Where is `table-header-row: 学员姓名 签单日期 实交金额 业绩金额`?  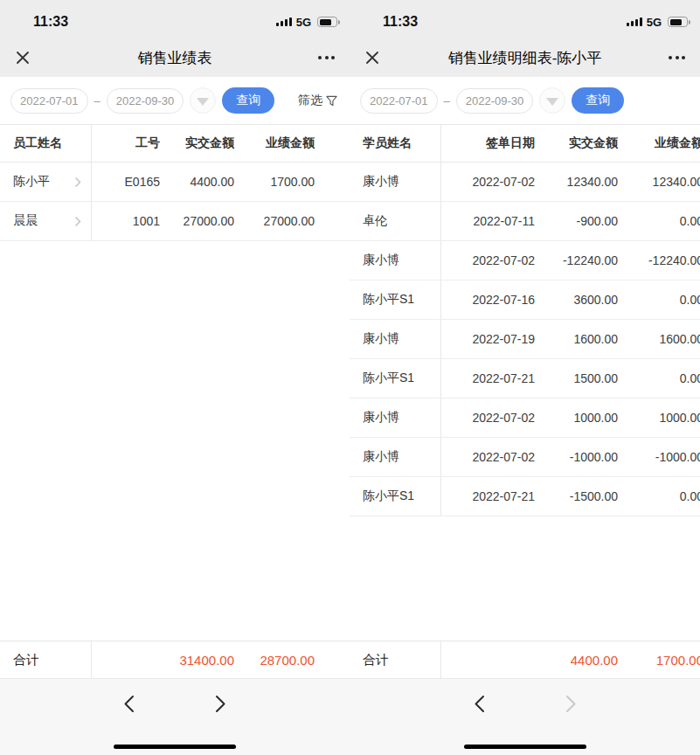
table-header-row: 学员姓名 签单日期 实交金额 业绩金额 is located at coordinates (524, 143).